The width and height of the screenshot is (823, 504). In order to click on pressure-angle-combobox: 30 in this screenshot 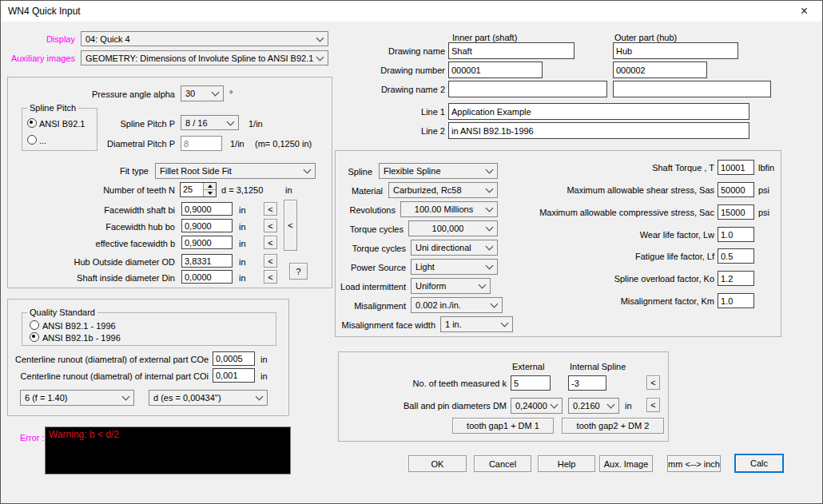, I will do `click(202, 93)`.